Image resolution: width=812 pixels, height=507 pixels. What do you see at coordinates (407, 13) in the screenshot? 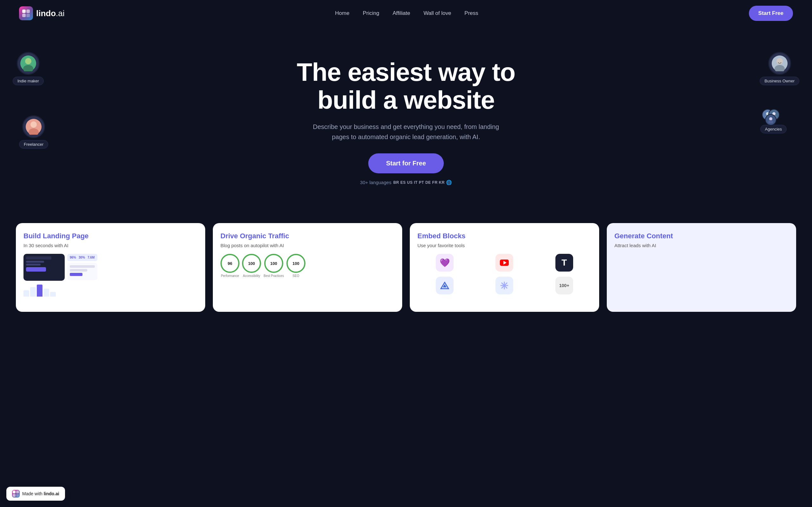
I see `nav-links: Home Pricing Affiliate Wall of love Pres…` at bounding box center [407, 13].